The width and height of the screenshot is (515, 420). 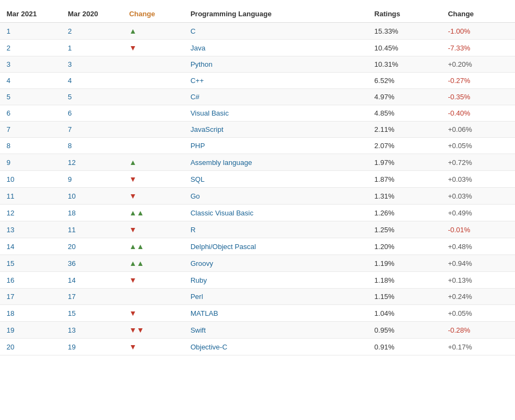 What do you see at coordinates (69, 97) in the screenshot?
I see `rank-mar2020-link: 5` at bounding box center [69, 97].